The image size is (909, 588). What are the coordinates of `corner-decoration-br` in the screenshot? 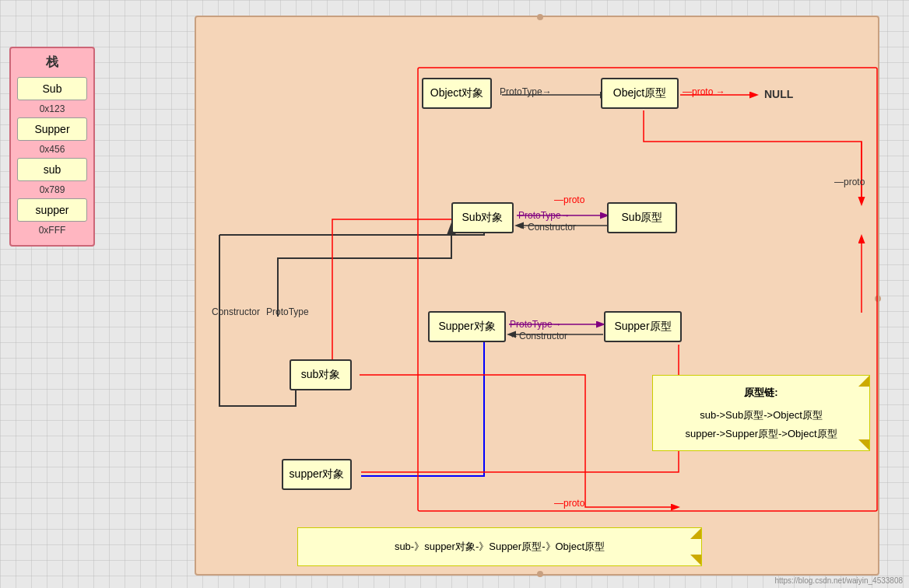 It's located at (864, 445).